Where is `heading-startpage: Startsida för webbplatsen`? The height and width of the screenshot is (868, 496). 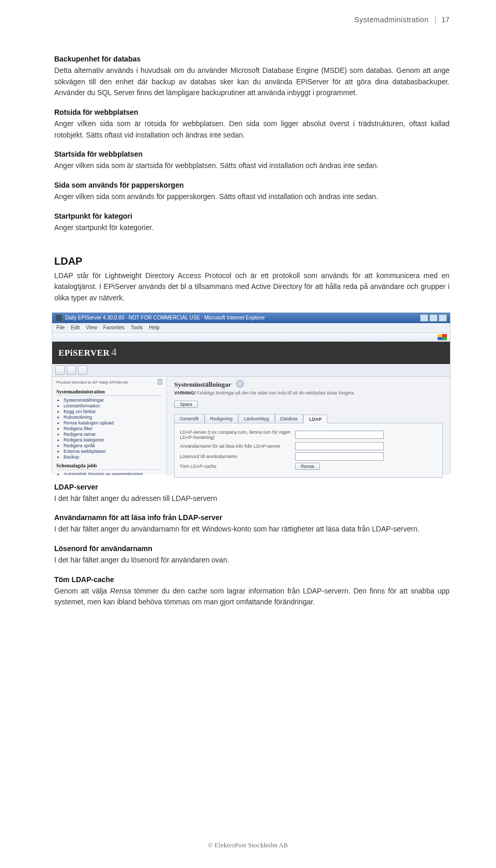 heading-startpage: Startsida för webbplatsen is located at coordinates (252, 154).